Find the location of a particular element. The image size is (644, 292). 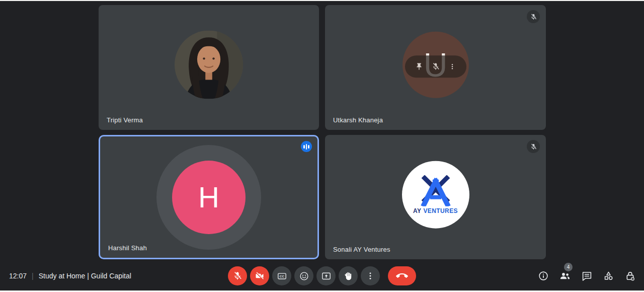

captions-icon: CC is located at coordinates (282, 276).